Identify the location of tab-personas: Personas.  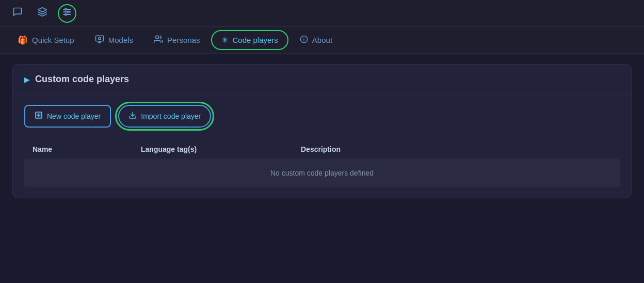
(176, 40).